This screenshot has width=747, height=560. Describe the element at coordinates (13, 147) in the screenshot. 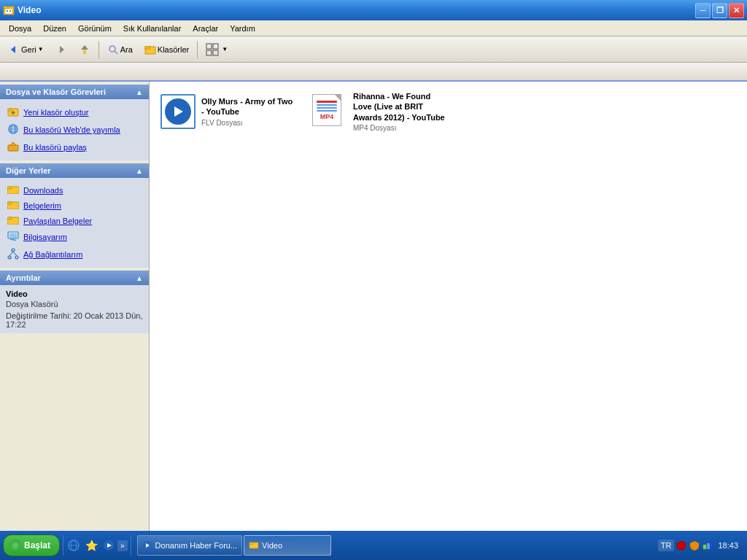

I see `share-icon` at that location.